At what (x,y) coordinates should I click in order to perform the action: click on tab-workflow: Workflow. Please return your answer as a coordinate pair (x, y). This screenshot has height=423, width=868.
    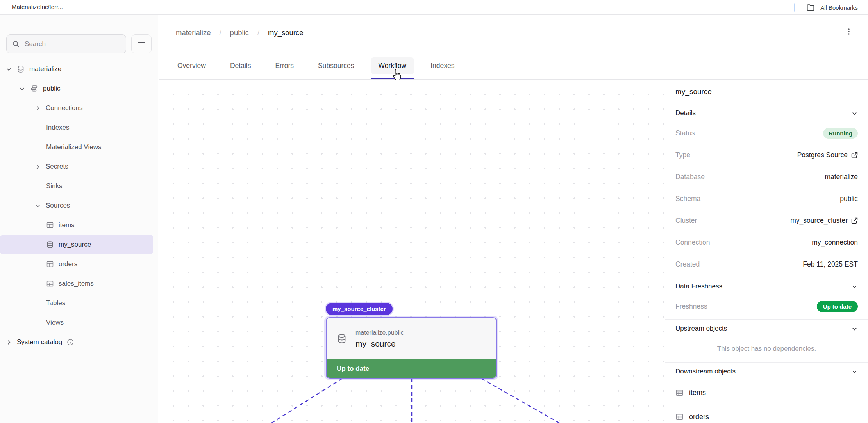
    Looking at the image, I should click on (393, 66).